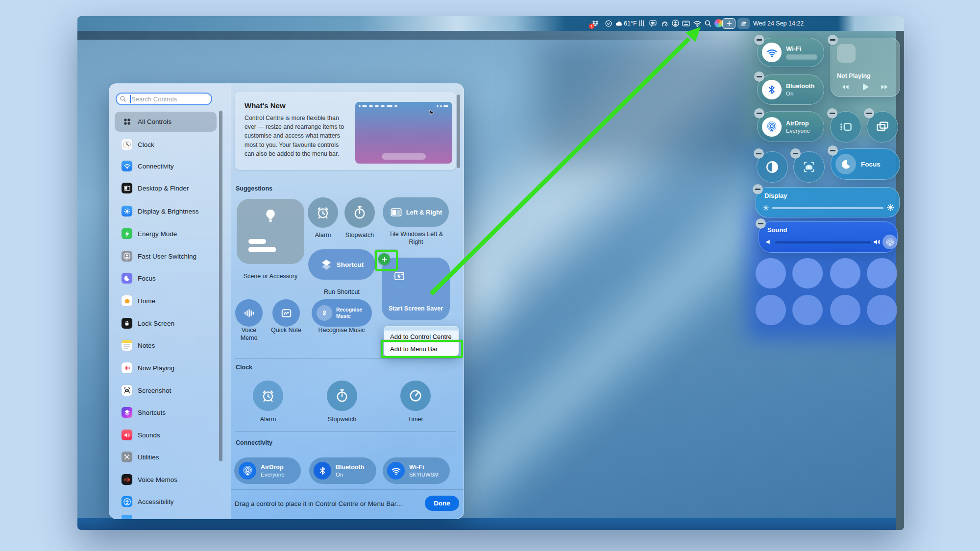 The height and width of the screenshot is (551, 980). I want to click on tile-clock-stopwatch, so click(342, 396).